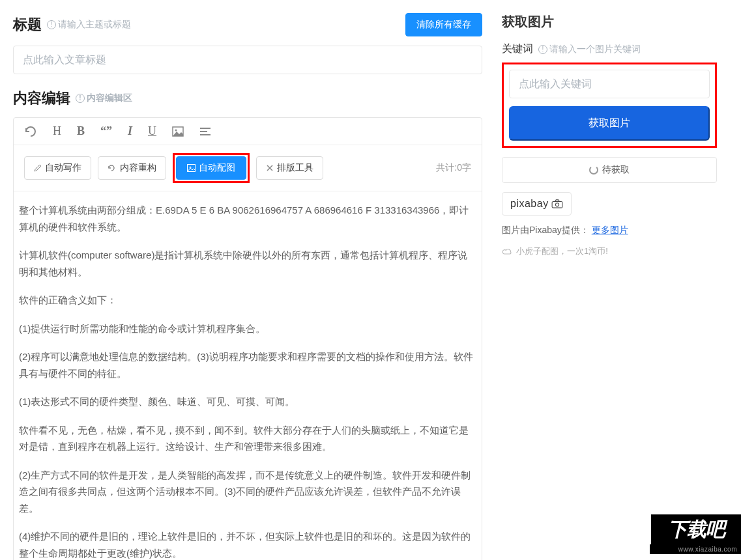 This screenshot has width=741, height=560. I want to click on more-images-link: 更多图片, so click(610, 230).